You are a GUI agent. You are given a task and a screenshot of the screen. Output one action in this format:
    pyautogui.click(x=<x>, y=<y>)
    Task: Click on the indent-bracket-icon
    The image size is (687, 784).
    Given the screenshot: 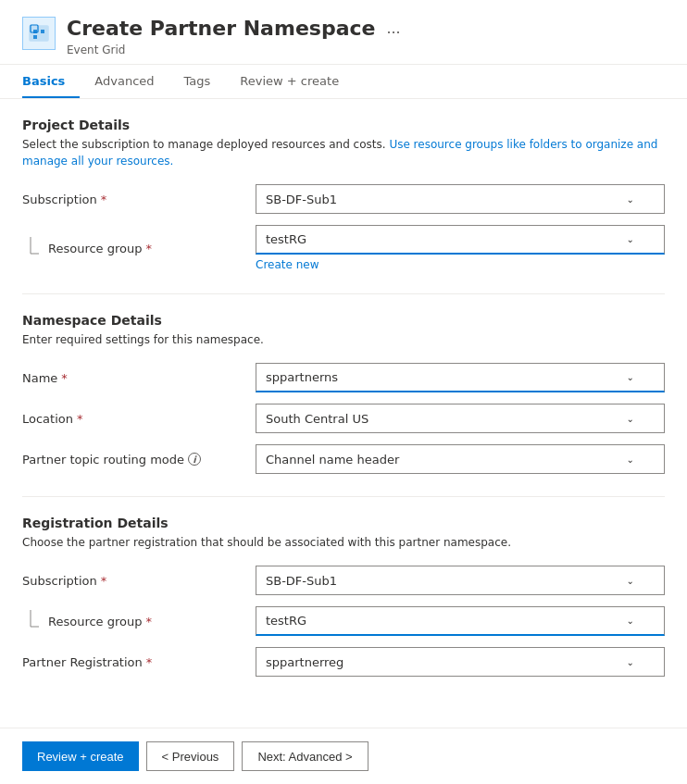 What is the action you would take?
    pyautogui.click(x=31, y=248)
    